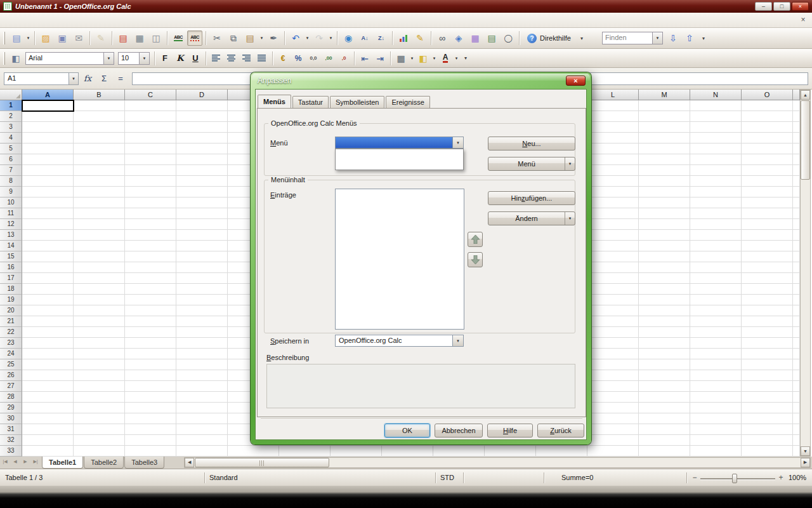 This screenshot has width=812, height=508. What do you see at coordinates (151, 386) in the screenshot?
I see `cell-C27` at bounding box center [151, 386].